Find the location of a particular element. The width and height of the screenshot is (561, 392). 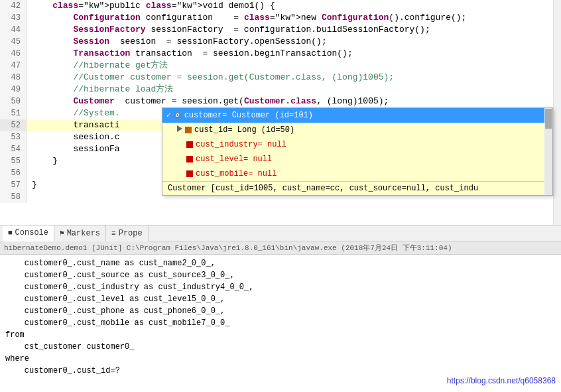

tab-markers-label: Markers is located at coordinates (84, 233).